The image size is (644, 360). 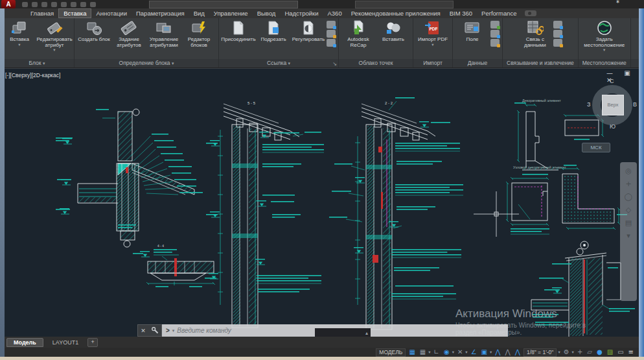 I want to click on ribbon-button-регулировать: Регулировать, so click(x=308, y=31).